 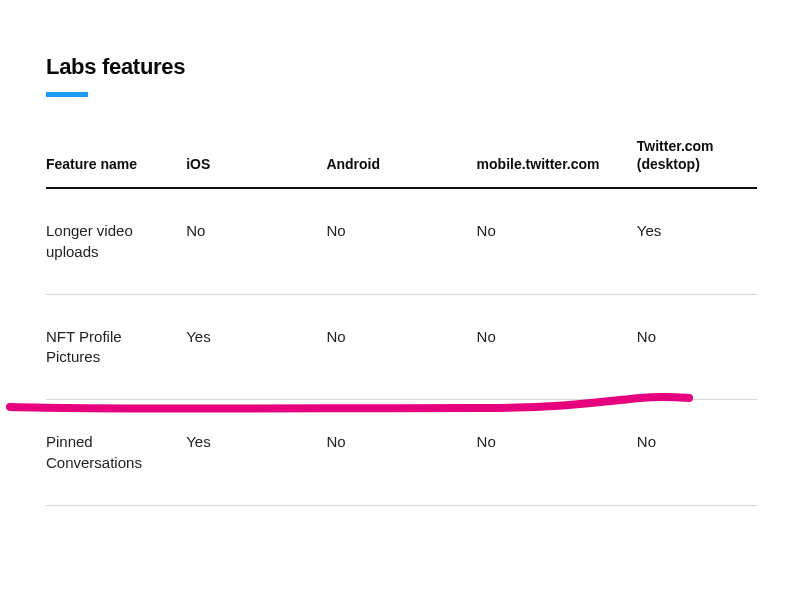 What do you see at coordinates (256, 162) in the screenshot?
I see `col-ios: iOS` at bounding box center [256, 162].